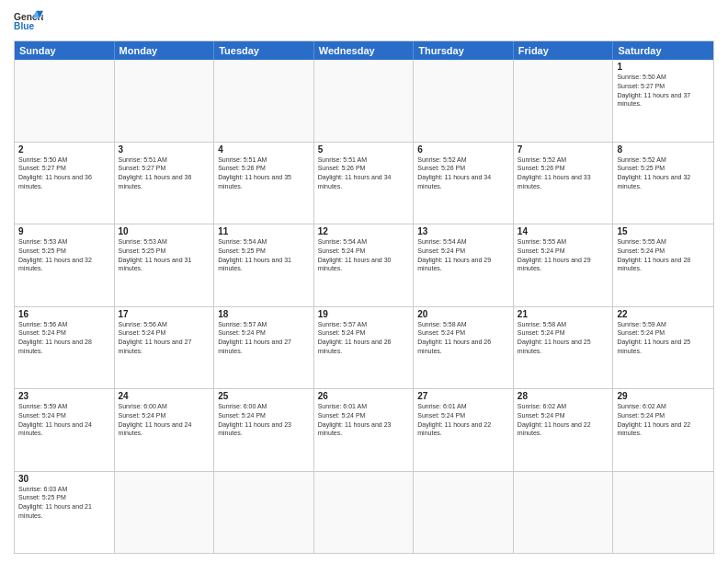 This screenshot has width=728, height=563. Describe the element at coordinates (64, 431) in the screenshot. I see `cal-cell-4-0: 23Sunrise: 5:59 AMSunset: 5:24 PMDayligh…` at that location.